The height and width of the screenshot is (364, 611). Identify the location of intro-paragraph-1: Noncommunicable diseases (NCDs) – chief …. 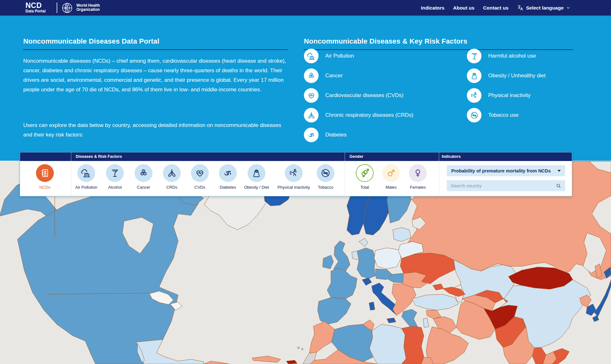
(157, 75).